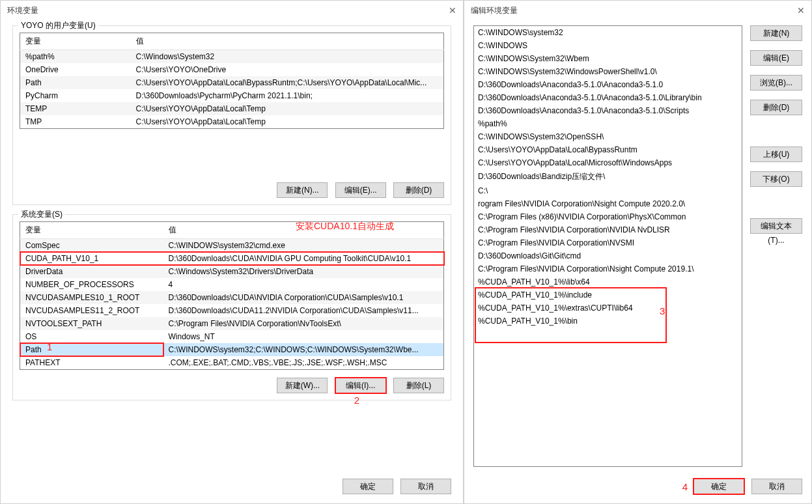  Describe the element at coordinates (608, 191) in the screenshot. I see `list-item: C:\` at that location.